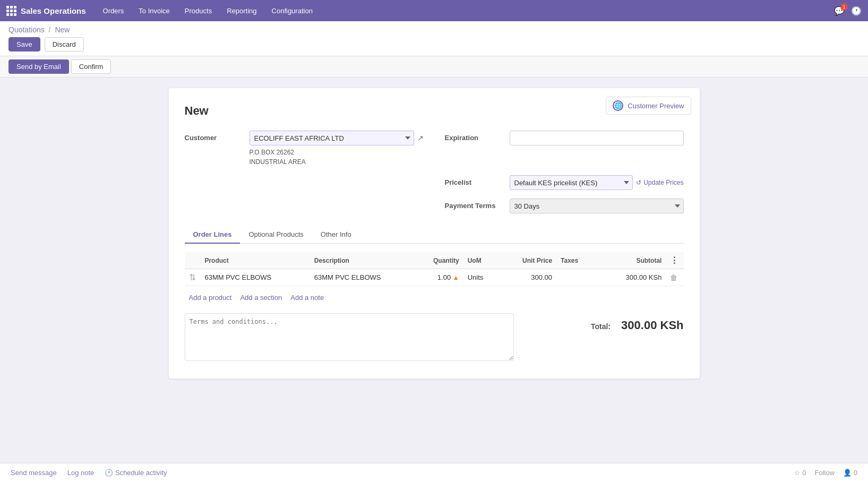  I want to click on cell-description: 63MM PVC ELBOWS, so click(365, 278).